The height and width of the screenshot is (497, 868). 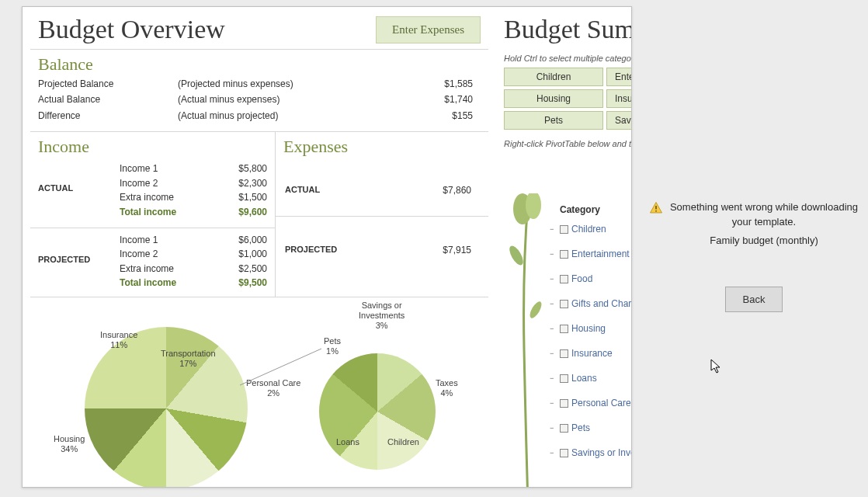 I want to click on pie-label-pets: Pets 1%, so click(x=332, y=346).